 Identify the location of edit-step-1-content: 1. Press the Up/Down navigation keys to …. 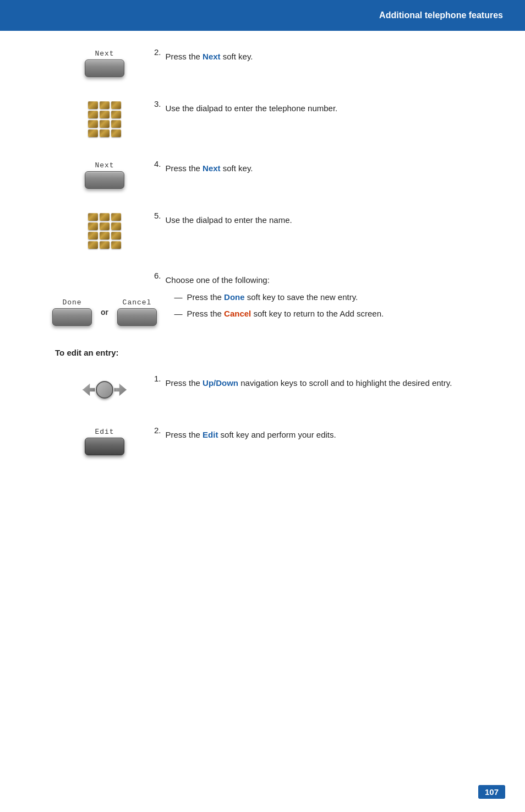
(303, 382).